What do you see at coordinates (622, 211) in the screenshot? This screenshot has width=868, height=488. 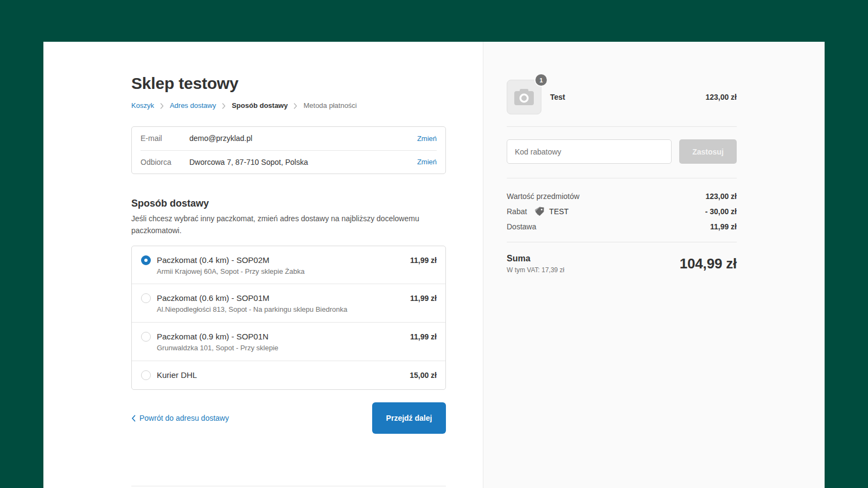 I see `discount-line: Rabat TEST - 30,00 zł` at bounding box center [622, 211].